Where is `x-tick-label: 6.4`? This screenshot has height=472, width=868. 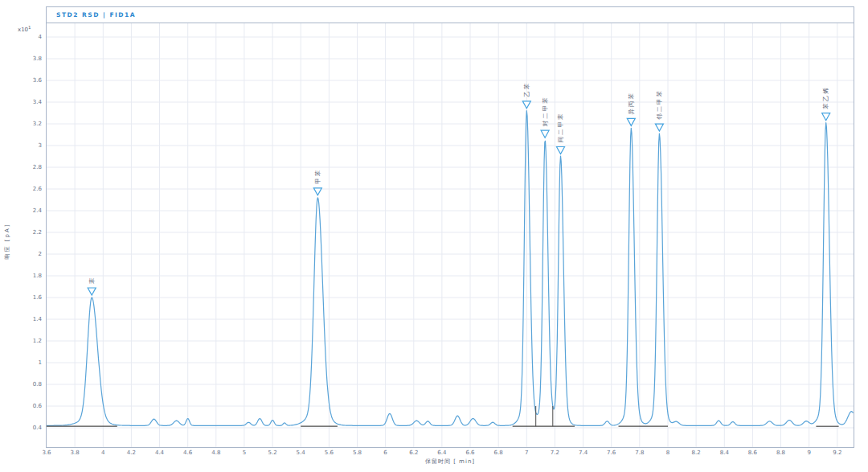
x-tick-label: 6.4 is located at coordinates (442, 453).